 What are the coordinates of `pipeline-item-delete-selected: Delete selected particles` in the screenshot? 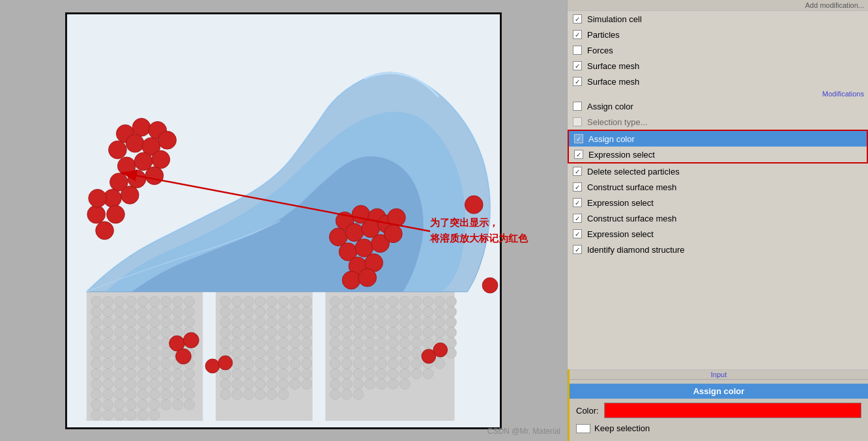 It's located at (718, 171).